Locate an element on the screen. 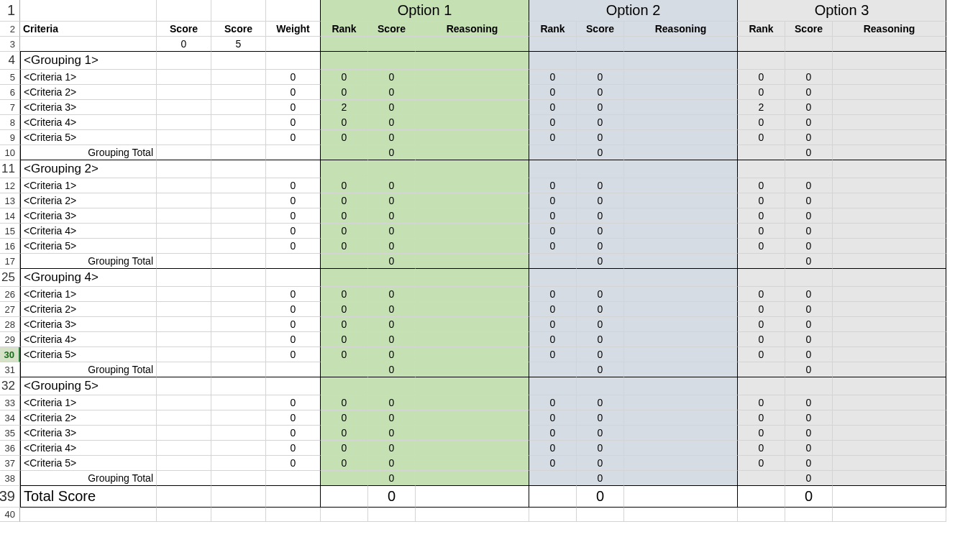 This screenshot has width=978, height=560. group-total-o2: 0 is located at coordinates (600, 152).